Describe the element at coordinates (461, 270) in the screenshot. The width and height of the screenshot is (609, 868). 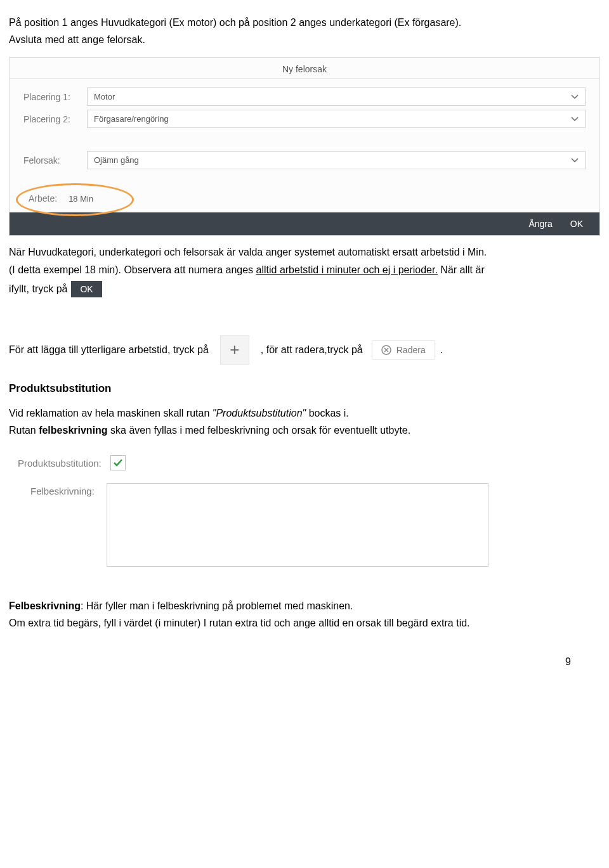
I see `sentence-b-suffix: När allt är` at that location.